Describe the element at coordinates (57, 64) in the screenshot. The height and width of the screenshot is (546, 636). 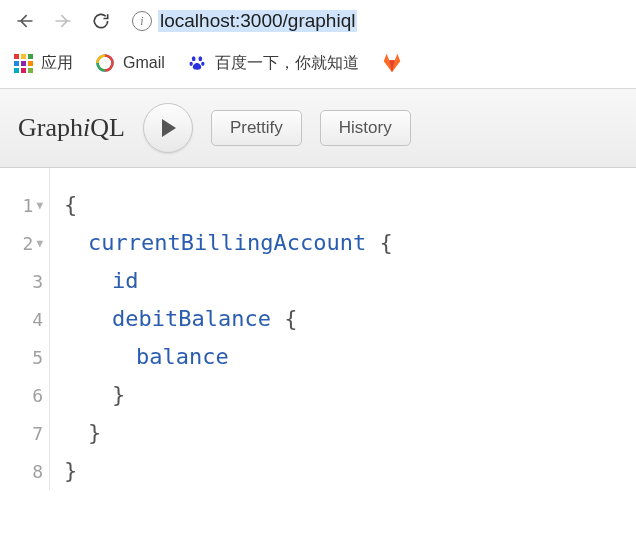
I see `apps-label: 应用` at that location.